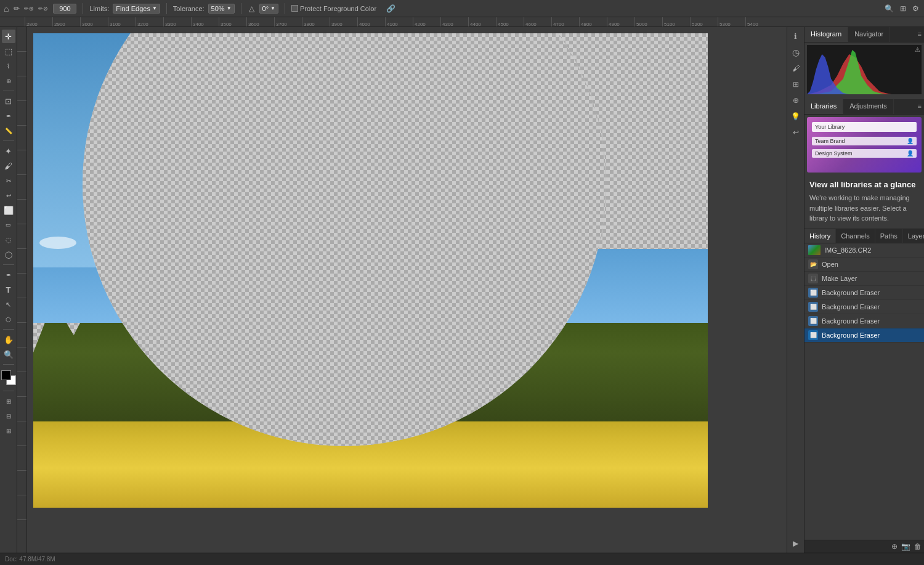  I want to click on undo-strip-icon: ↩, so click(796, 132).